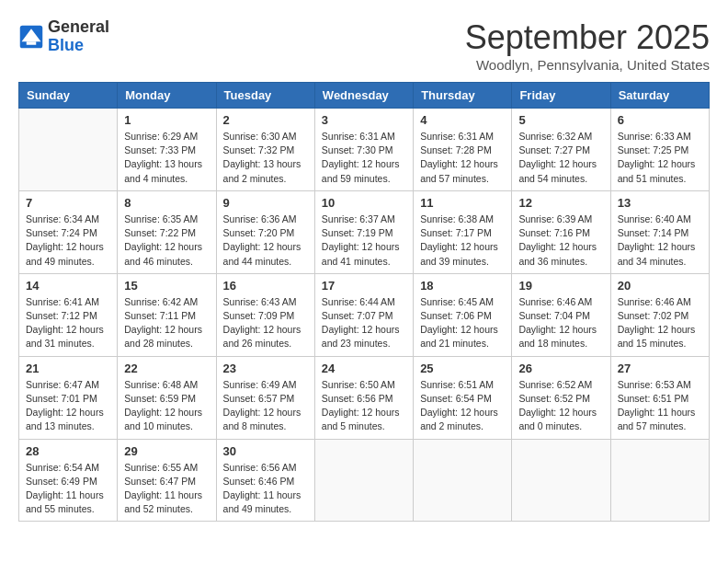 The height and width of the screenshot is (563, 728). I want to click on day-number: 17, so click(364, 285).